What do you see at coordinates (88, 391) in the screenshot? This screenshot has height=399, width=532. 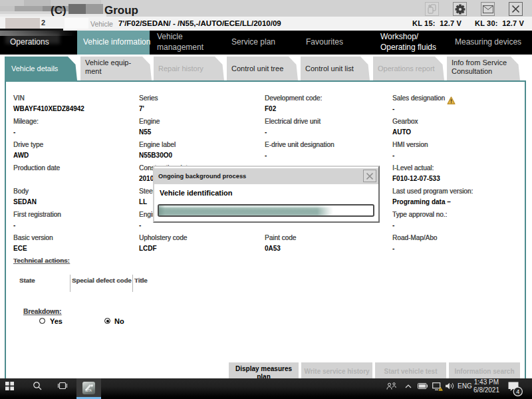 I see `svg-text: ISTA` at bounding box center [88, 391].